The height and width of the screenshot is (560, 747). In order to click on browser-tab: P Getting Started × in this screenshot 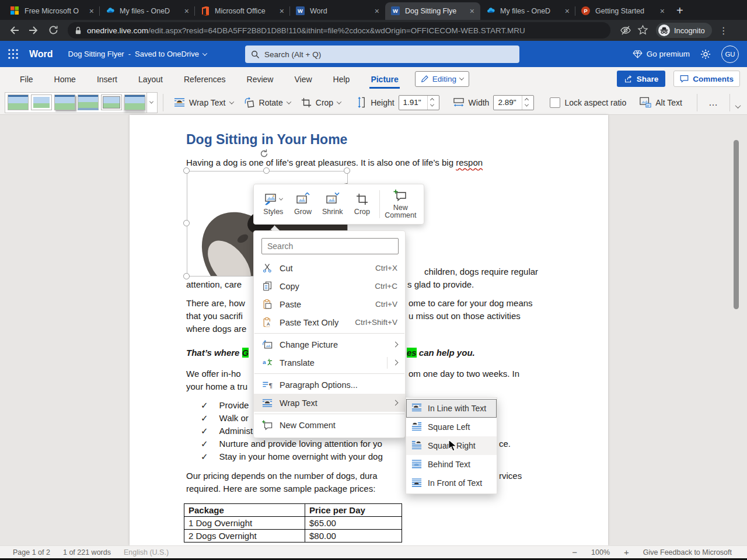, I will do `click(623, 11)`.